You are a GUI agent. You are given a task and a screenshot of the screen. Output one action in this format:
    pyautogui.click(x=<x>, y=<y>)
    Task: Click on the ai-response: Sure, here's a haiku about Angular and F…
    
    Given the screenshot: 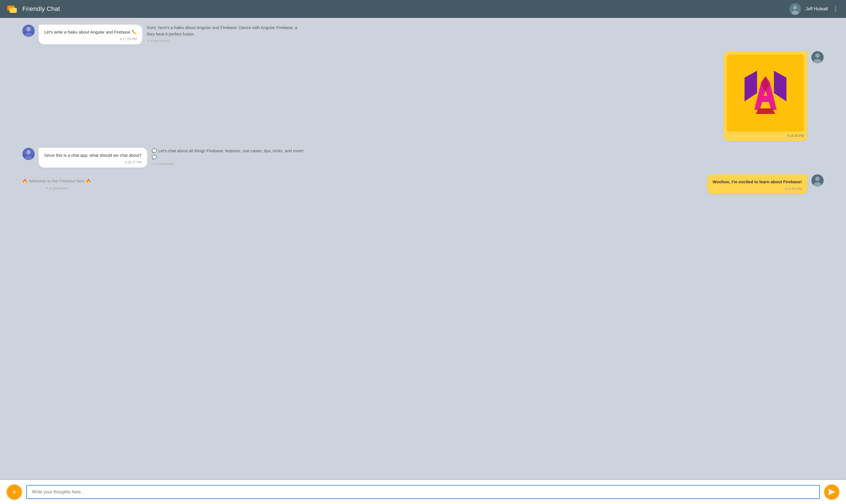 What is the action you would take?
    pyautogui.click(x=225, y=34)
    